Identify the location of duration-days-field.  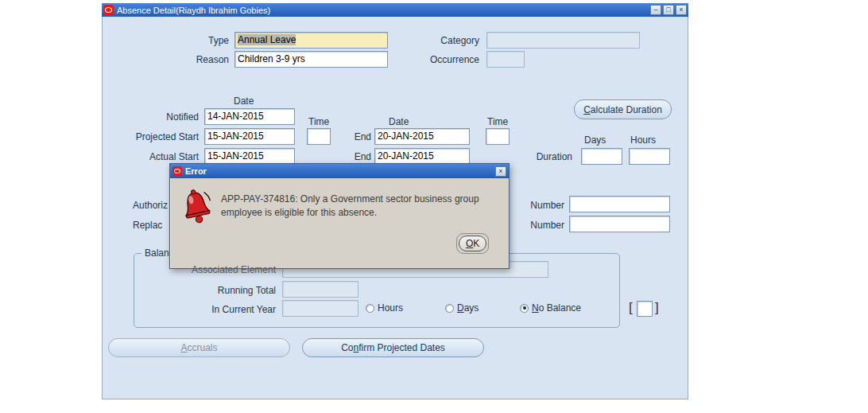
(602, 156).